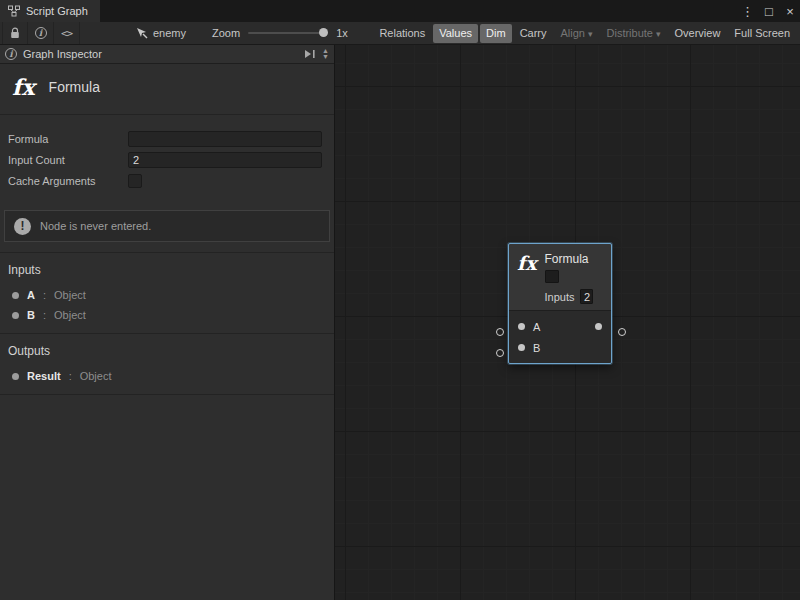 The width and height of the screenshot is (800, 600). Describe the element at coordinates (41, 33) in the screenshot. I see `inspector-toggle-button: i` at that location.